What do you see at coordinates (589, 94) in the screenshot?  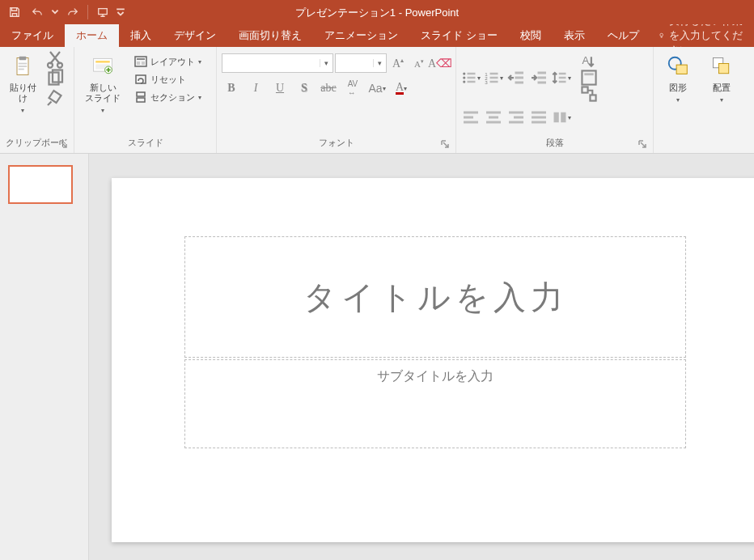 I see `smartart-button` at bounding box center [589, 94].